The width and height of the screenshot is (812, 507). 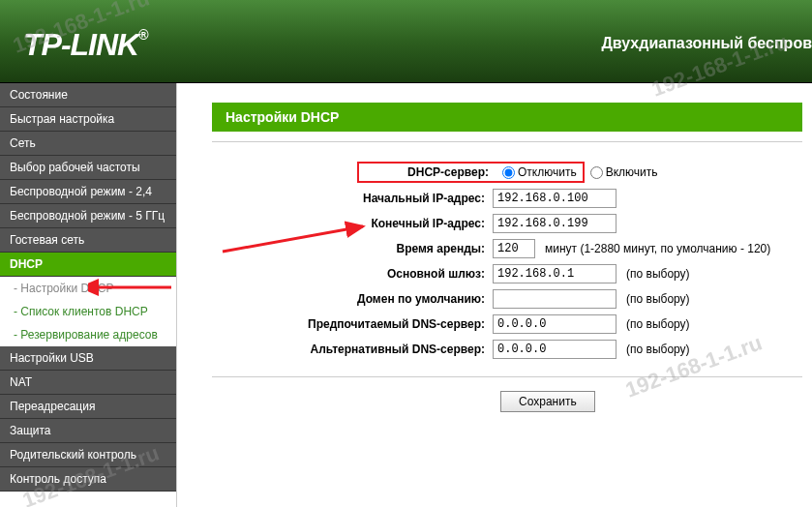 What do you see at coordinates (658, 349) in the screenshot?
I see `note-dns2: (по выбору)` at bounding box center [658, 349].